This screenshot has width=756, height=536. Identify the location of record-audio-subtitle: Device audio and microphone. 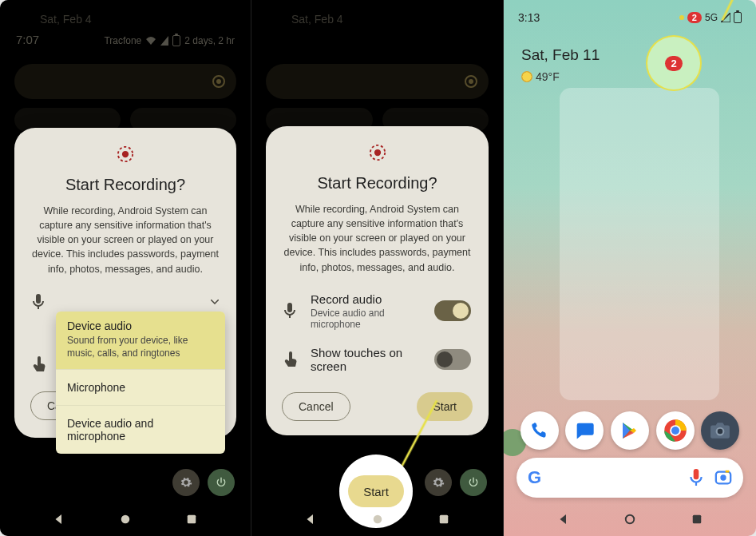
(367, 319).